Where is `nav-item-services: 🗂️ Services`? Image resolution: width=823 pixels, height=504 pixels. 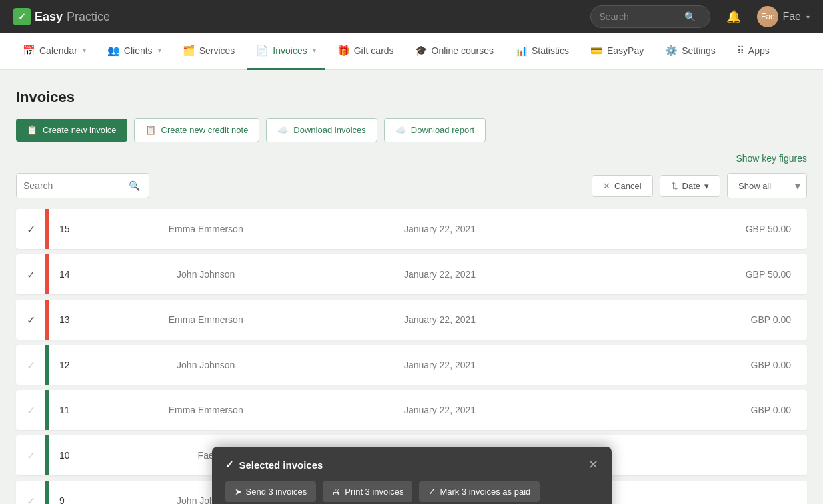
nav-item-services: 🗂️ Services is located at coordinates (209, 52).